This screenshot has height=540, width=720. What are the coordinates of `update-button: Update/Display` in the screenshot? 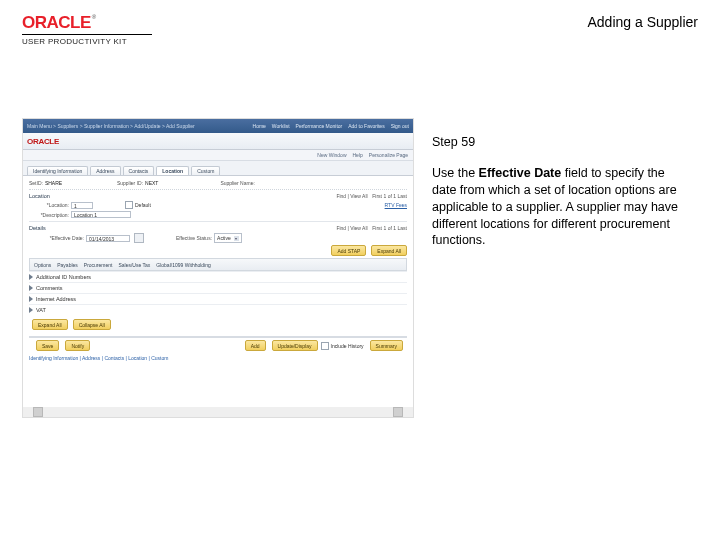 It's located at (295, 346).